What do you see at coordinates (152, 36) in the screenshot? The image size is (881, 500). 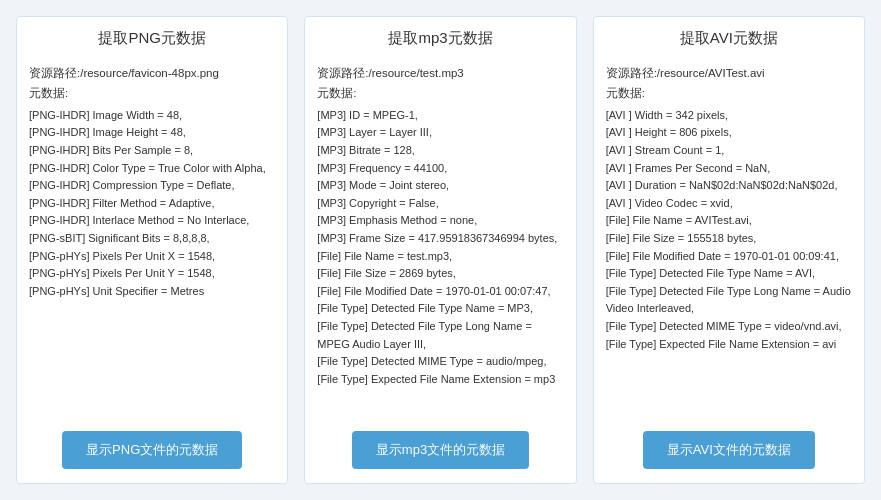 I see `panel-title-png: 提取PNG元数据` at bounding box center [152, 36].